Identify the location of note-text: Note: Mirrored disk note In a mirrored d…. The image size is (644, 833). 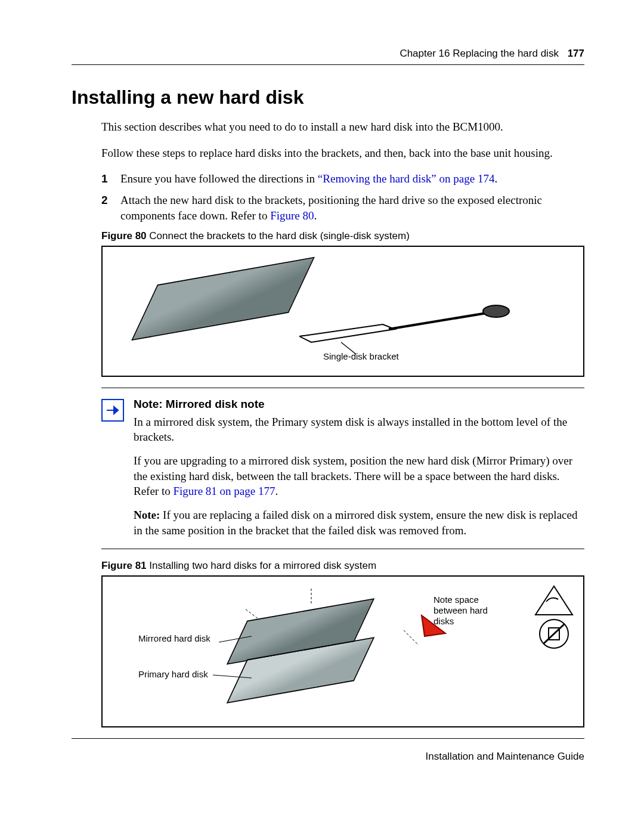
(359, 467).